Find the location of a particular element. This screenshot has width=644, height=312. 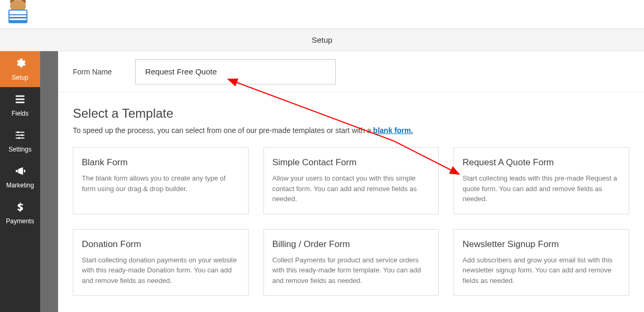

template-subtitle: To speed up the process, you can select … is located at coordinates (351, 130).